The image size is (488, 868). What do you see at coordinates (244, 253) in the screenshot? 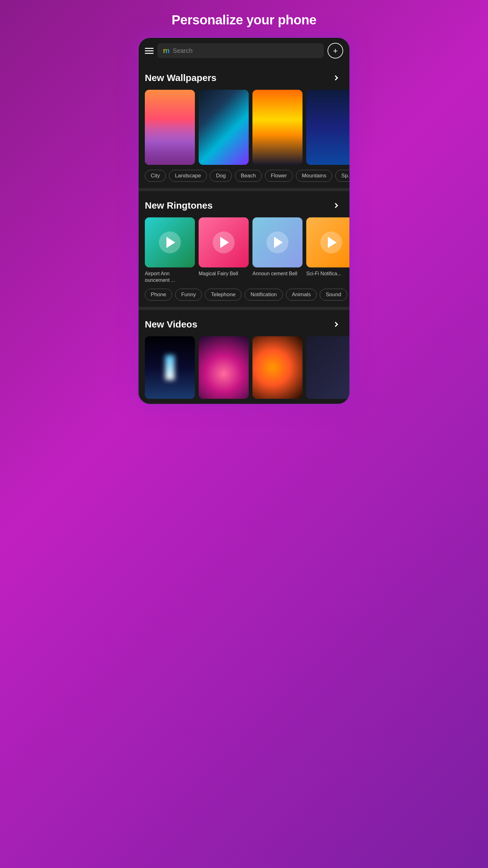
I see `ringtones-row: Airport Ann ouncement ... Magical Fairy …` at bounding box center [244, 253].